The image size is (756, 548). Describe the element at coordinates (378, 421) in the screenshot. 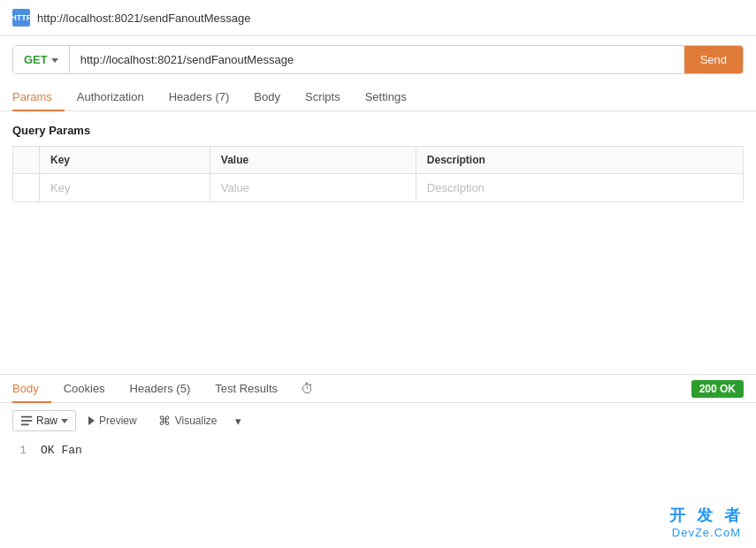

I see `response-toolbar: Raw Preview ⌘ Visualize ▾` at that location.